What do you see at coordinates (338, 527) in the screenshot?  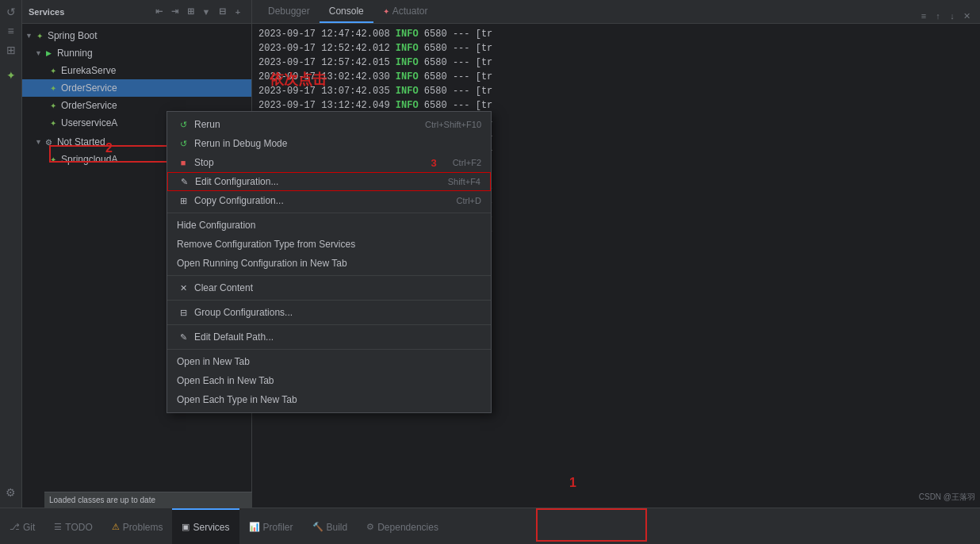 I see `build-label: Build` at bounding box center [338, 527].